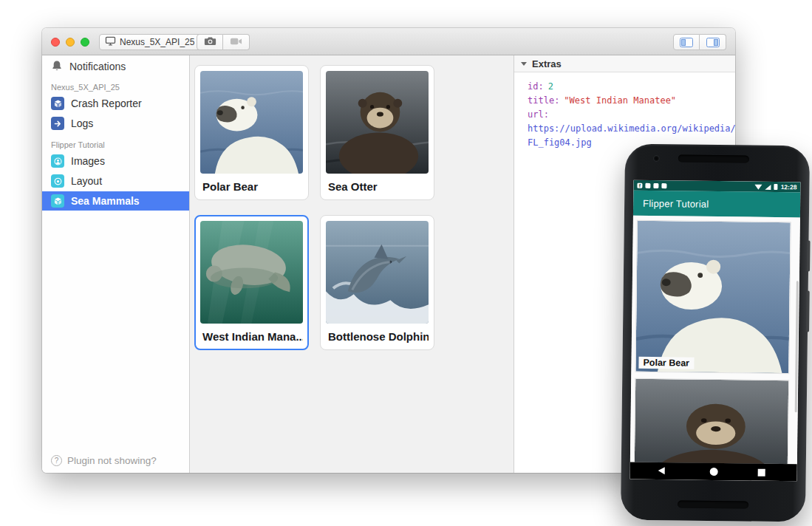 The height and width of the screenshot is (526, 812). I want to click on phone-card-polar-bear: Polar Bear, so click(713, 297).